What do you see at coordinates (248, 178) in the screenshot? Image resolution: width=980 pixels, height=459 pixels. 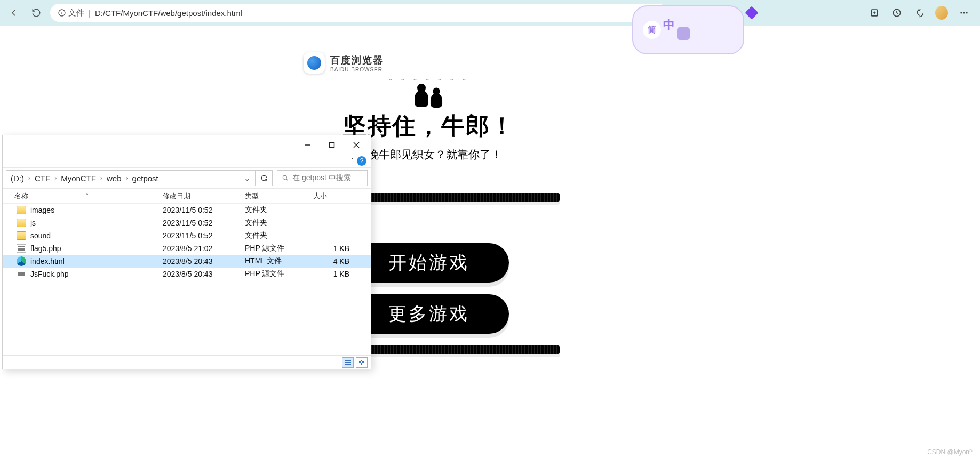 I see `chevron-down-icon: ⌄` at bounding box center [248, 178].